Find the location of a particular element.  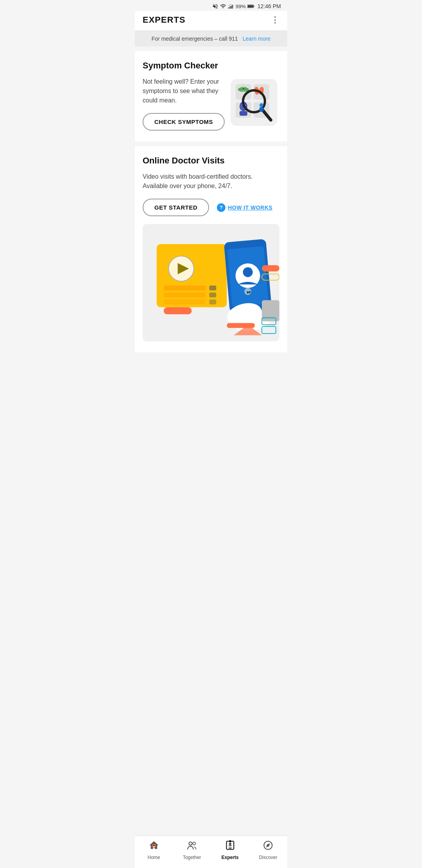

symptom-svg is located at coordinates (254, 102).